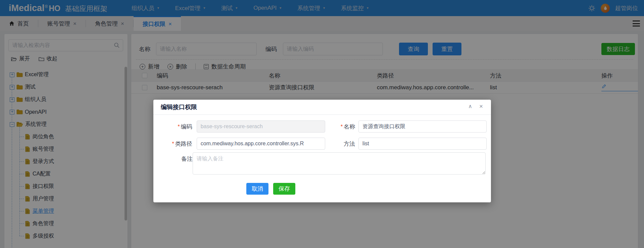 The image size is (644, 248). What do you see at coordinates (423, 127) in the screenshot?
I see `name-field-input` at bounding box center [423, 127].